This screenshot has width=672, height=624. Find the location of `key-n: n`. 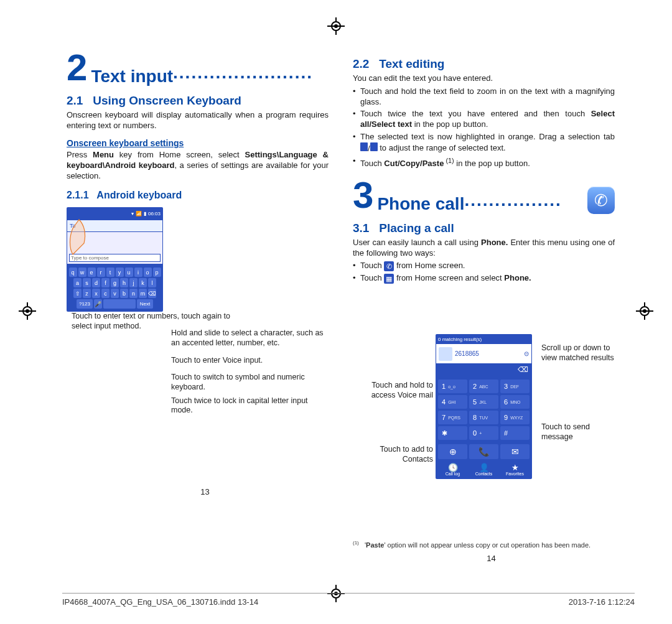

key-n: n is located at coordinates (133, 294).